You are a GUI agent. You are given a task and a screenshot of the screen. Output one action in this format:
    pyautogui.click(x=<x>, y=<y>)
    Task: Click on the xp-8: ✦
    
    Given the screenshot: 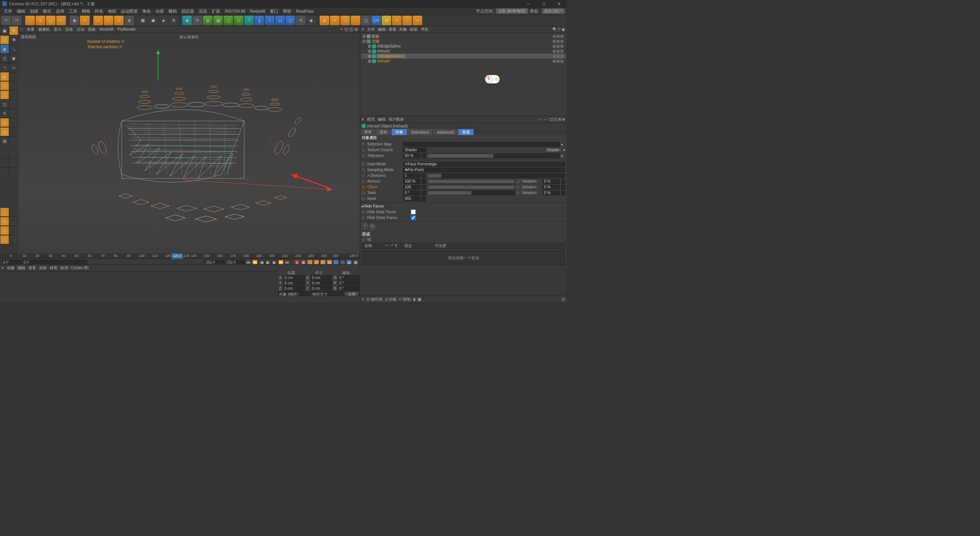 What is the action you would take?
    pyautogui.click(x=397, y=21)
    